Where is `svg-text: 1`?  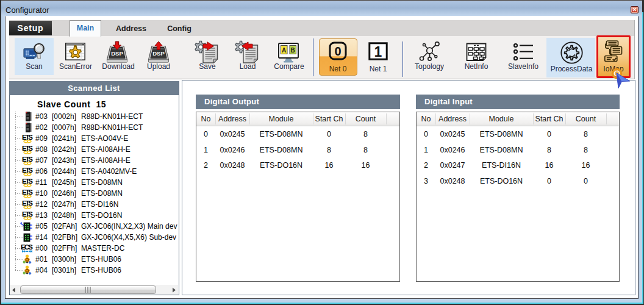
svg-text: 1 is located at coordinates (378, 52).